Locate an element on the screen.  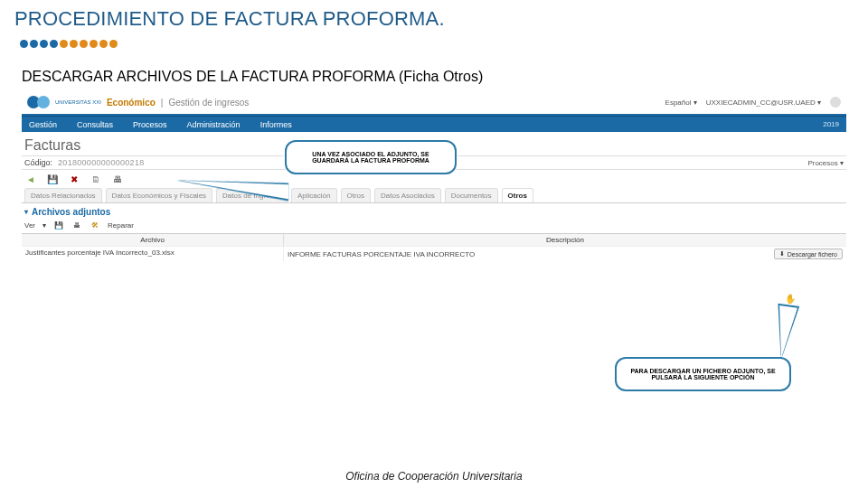
repair-icon: 🛠 is located at coordinates (95, 225).